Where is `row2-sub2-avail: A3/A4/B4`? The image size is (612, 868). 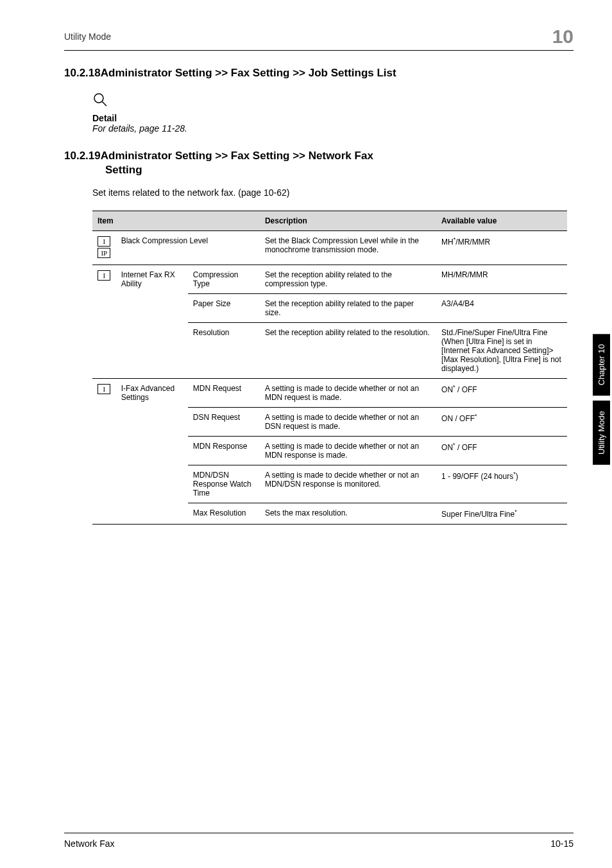
row2-sub2-avail: A3/A4/B4 is located at coordinates (502, 308).